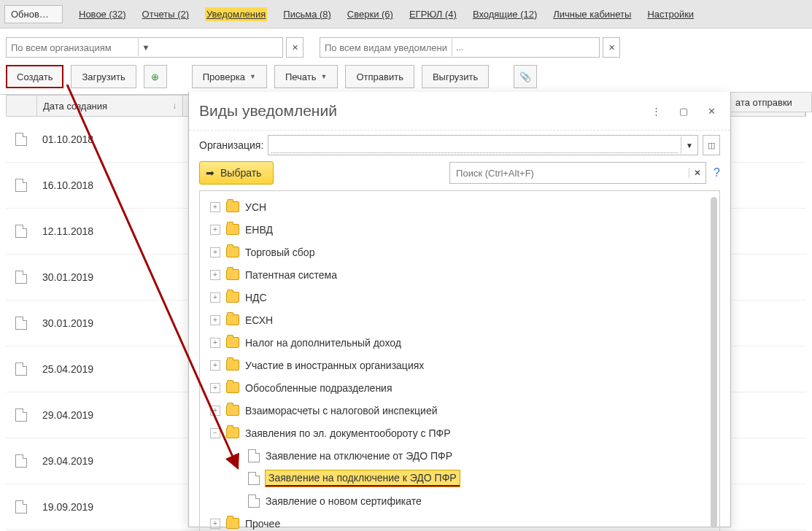  I want to click on tab-sverki: Сверки (6), so click(371, 15).